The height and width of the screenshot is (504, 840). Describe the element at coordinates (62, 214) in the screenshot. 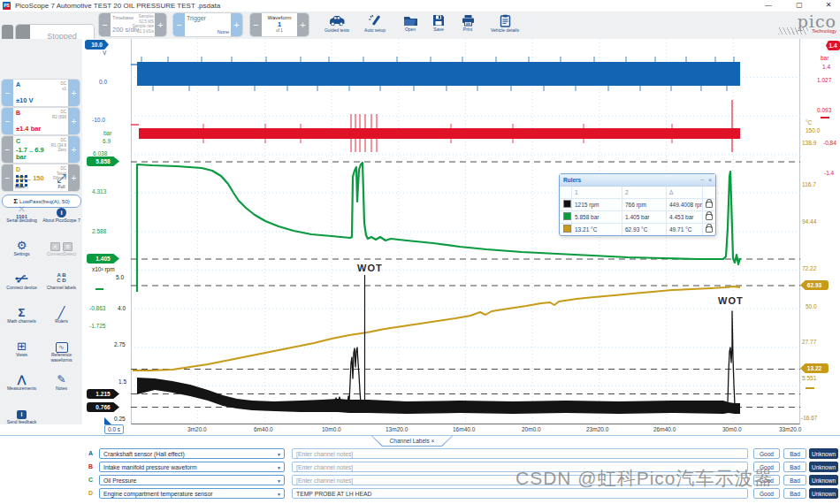

I see `sidebar-tool-about-picoscope-7: iAbout PicoScope 7` at that location.